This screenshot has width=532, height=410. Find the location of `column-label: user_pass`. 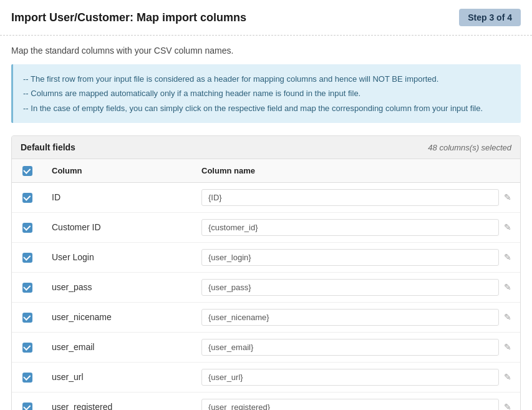

column-label: user_pass is located at coordinates (118, 287).